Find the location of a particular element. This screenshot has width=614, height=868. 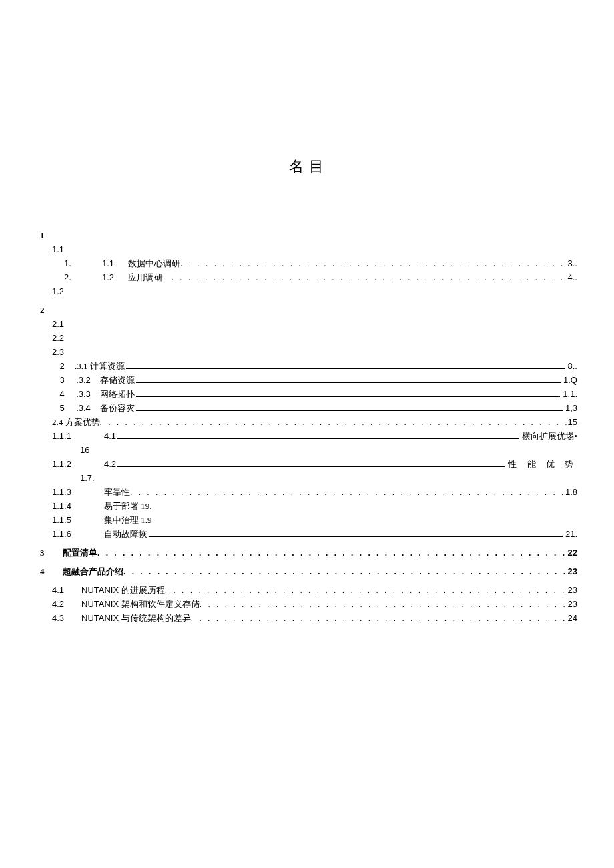

toc-sub: 4.1 is located at coordinates (97, 436).